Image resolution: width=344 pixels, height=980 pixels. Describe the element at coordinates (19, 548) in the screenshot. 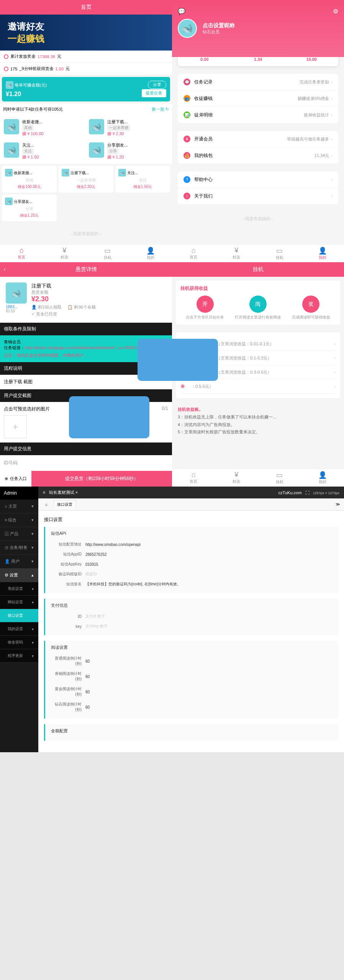

I see `side-item: ◷ 业务/财务▾` at that location.